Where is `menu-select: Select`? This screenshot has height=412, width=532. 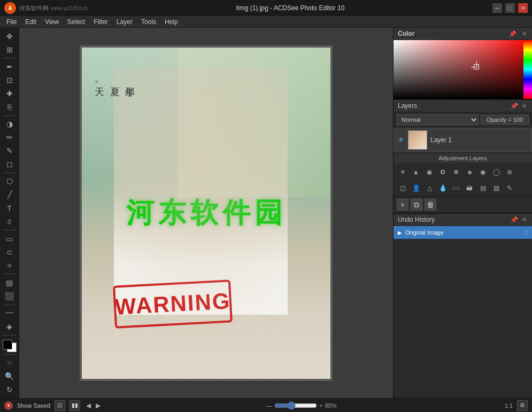
menu-select: Select is located at coordinates (76, 22).